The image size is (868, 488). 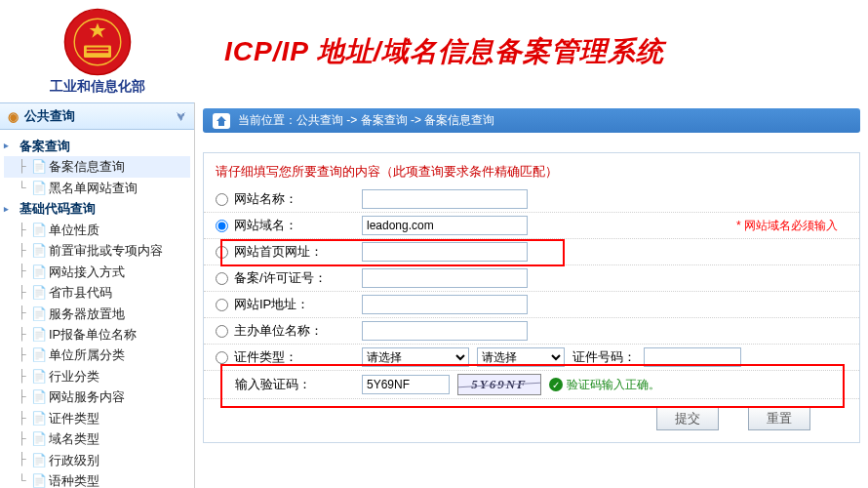 I want to click on tree-group-records: ▸ 备案查询, so click(x=98, y=146).